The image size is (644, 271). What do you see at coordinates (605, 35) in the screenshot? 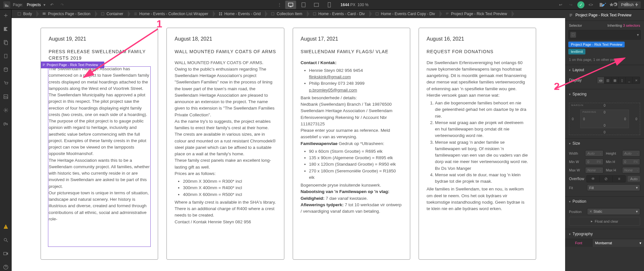
I see `selector-input: ▾` at bounding box center [605, 35].